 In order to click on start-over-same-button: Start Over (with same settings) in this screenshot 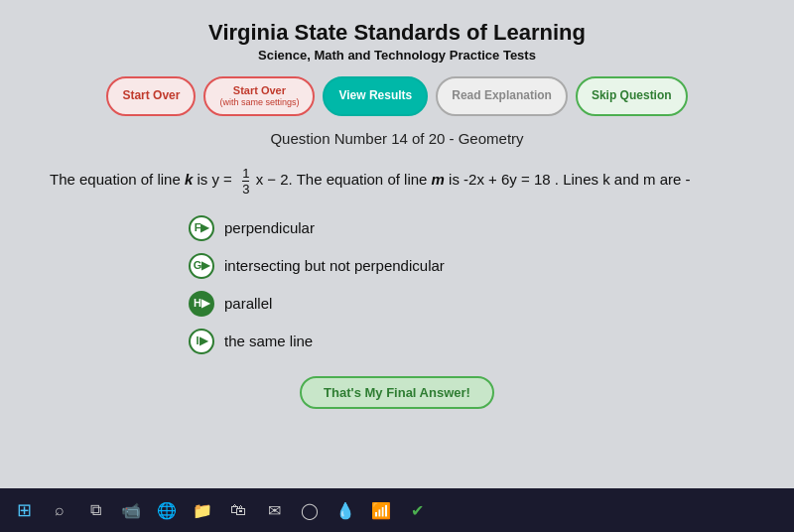, I will do `click(259, 96)`.